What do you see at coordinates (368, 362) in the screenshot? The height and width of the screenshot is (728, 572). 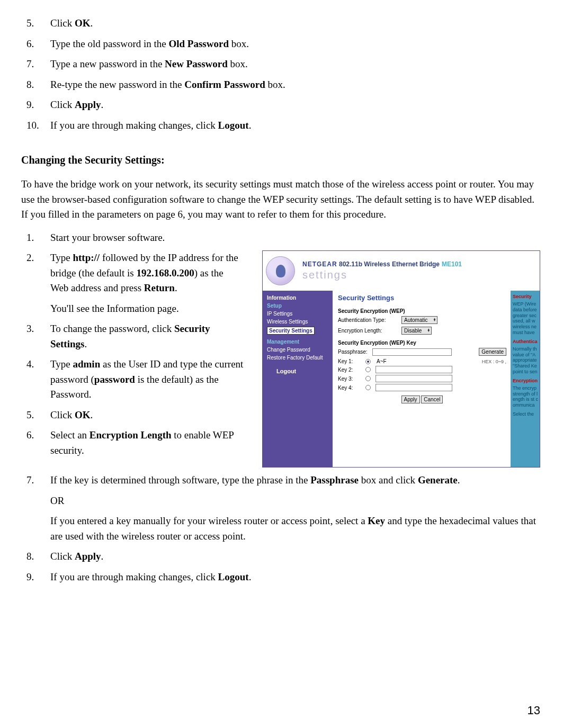 I see `key1-radio` at bounding box center [368, 362].